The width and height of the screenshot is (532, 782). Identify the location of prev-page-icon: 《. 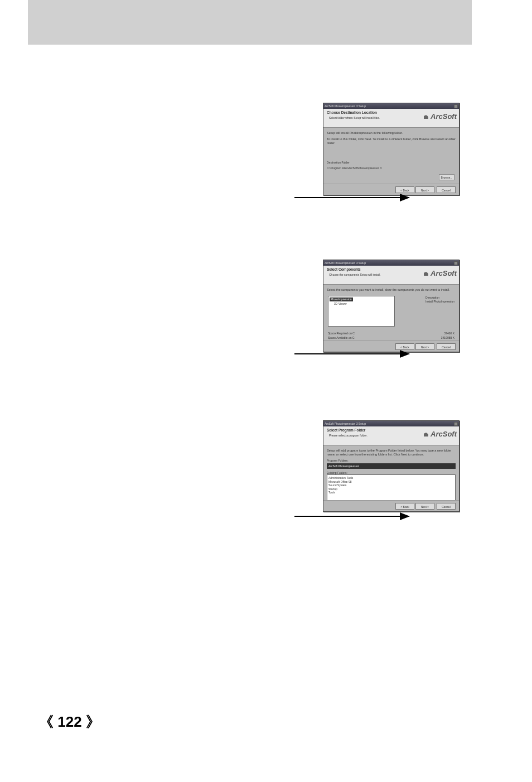
(46, 722).